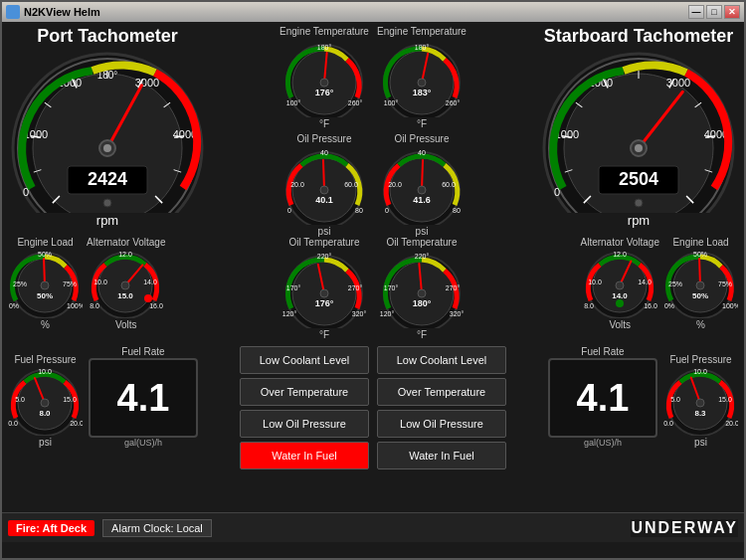 The height and width of the screenshot is (560, 746). Describe the element at coordinates (660, 283) in the screenshot. I see `right-small-gauges: Alternator Voltage 8.0 12.0 16.0 10.0 14…` at that location.